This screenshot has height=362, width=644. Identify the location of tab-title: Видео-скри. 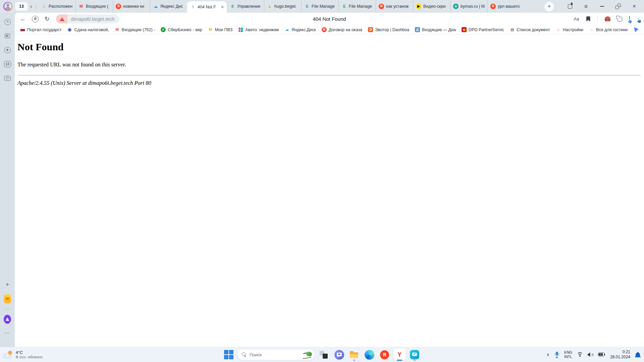
(435, 6).